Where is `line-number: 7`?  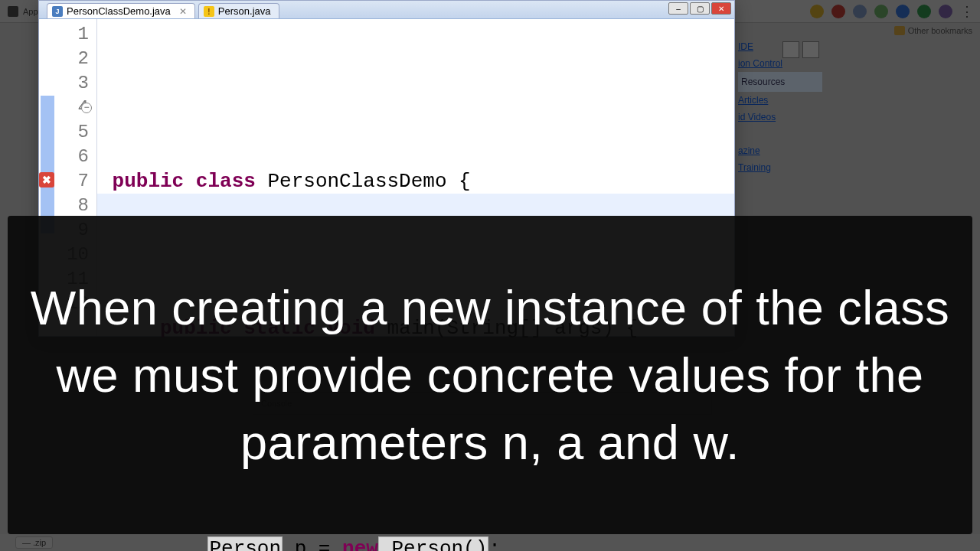 line-number: 7 is located at coordinates (64, 181).